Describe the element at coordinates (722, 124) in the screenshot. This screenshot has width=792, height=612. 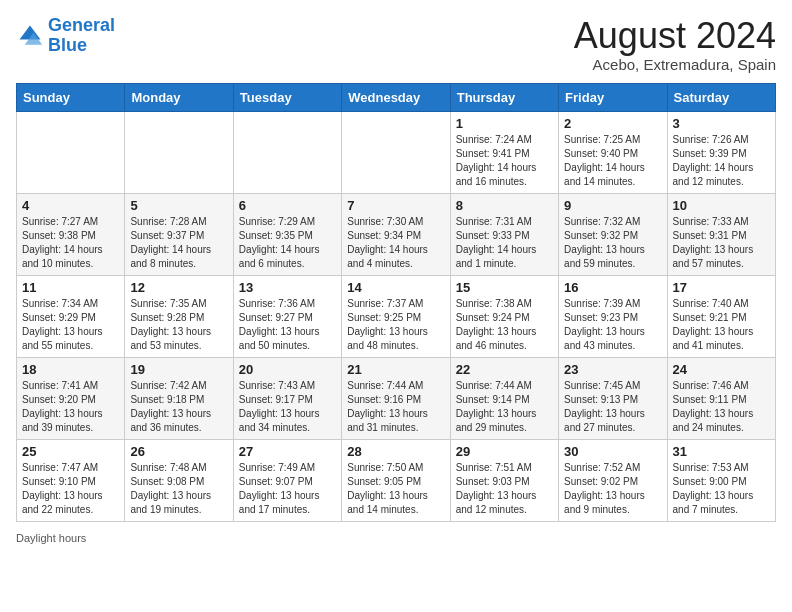
I see `day-number: 3` at that location.